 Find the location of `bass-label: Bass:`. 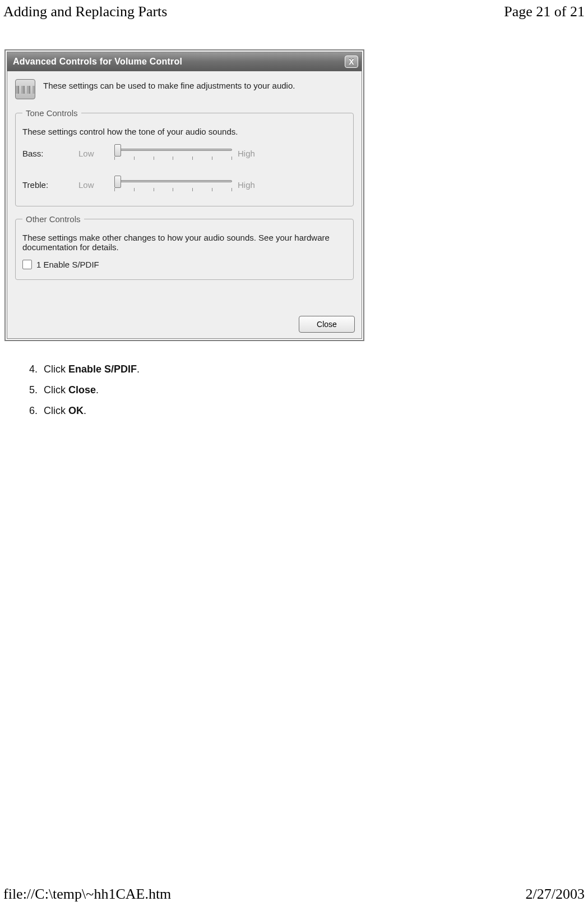

bass-label: Bass: is located at coordinates (48, 154).